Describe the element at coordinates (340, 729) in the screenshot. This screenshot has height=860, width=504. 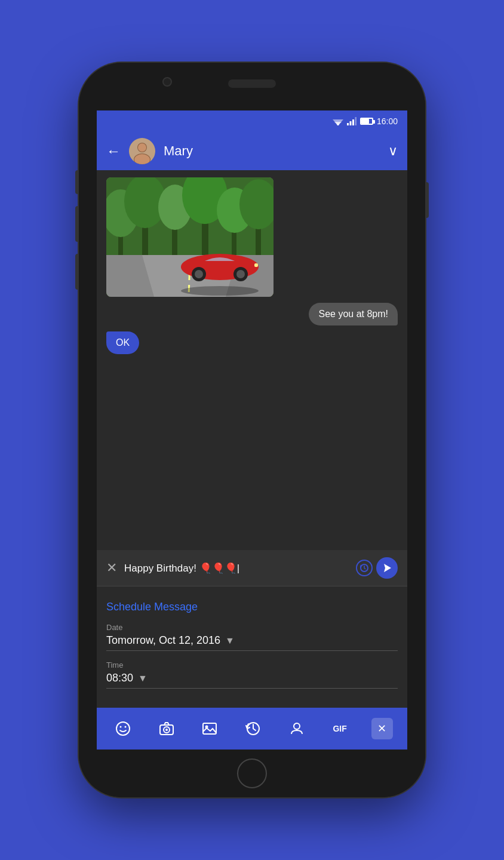
I see `gif-button: GIF` at that location.